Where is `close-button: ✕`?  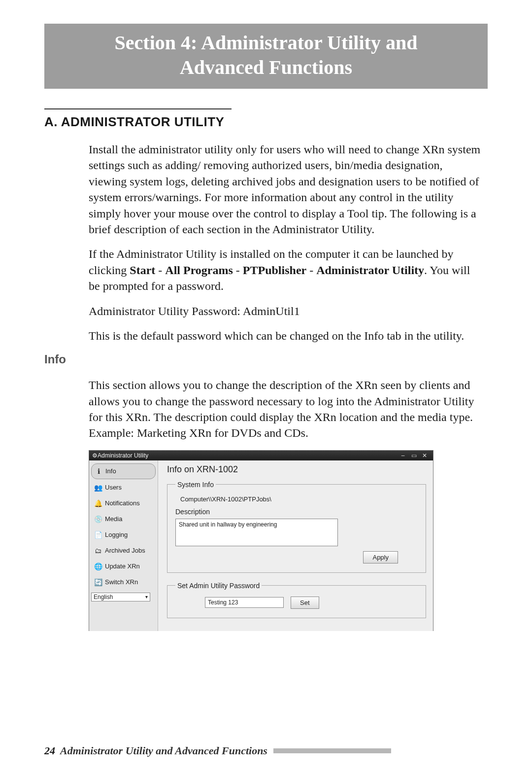 close-button: ✕ is located at coordinates (425, 456).